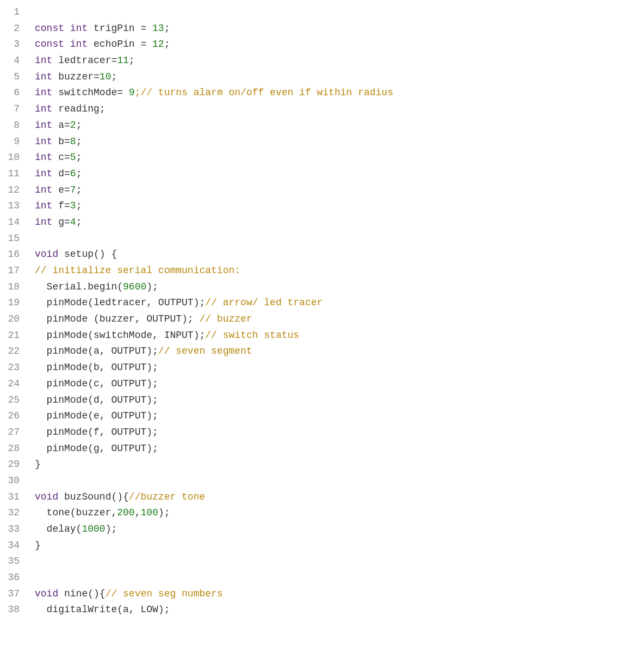 The image size is (644, 665). What do you see at coordinates (12, 352) in the screenshot?
I see `line-number: 22` at bounding box center [12, 352].